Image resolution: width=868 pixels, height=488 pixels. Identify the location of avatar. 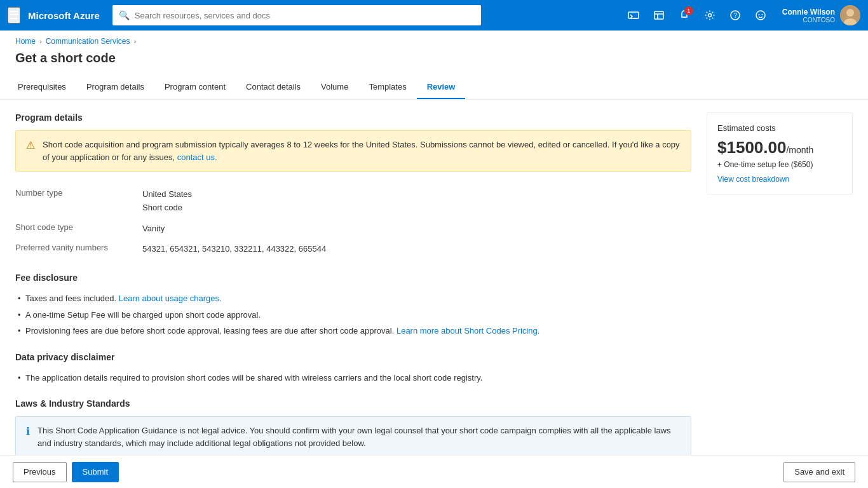
(850, 15).